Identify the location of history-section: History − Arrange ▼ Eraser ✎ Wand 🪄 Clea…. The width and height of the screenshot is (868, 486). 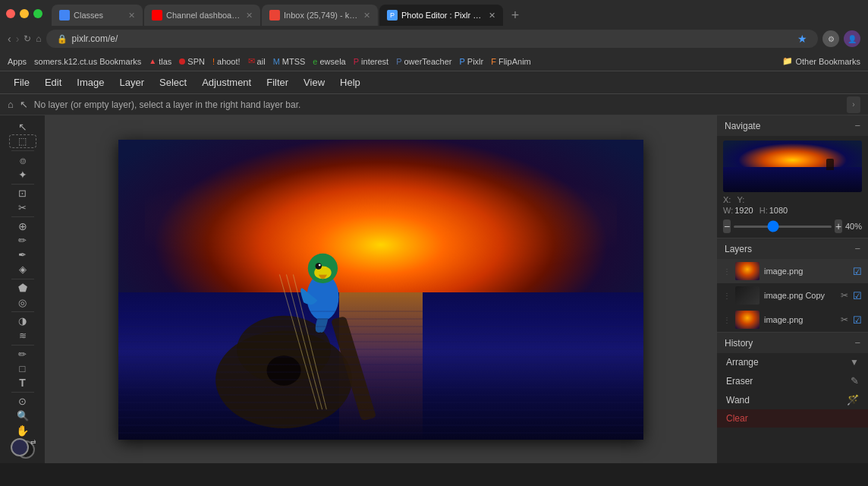
(792, 398).